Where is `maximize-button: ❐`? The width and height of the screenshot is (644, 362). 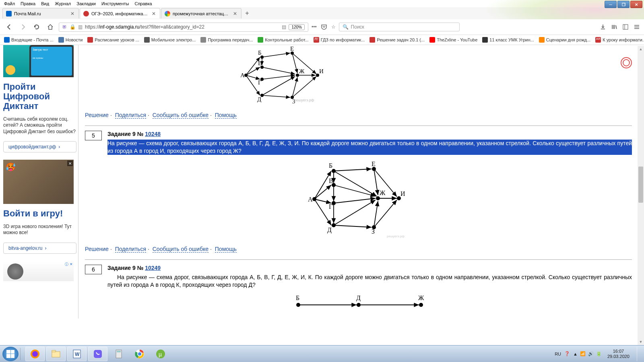 maximize-button: ❐ is located at coordinates (623, 4).